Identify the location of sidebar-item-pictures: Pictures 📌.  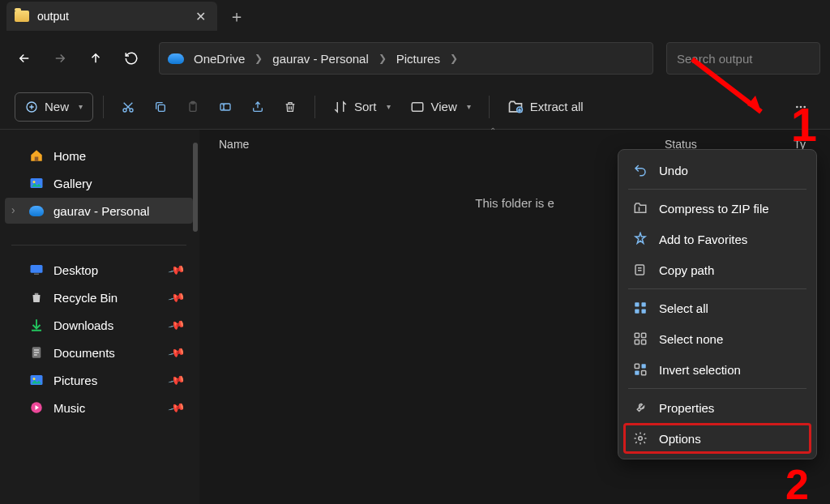
(99, 380).